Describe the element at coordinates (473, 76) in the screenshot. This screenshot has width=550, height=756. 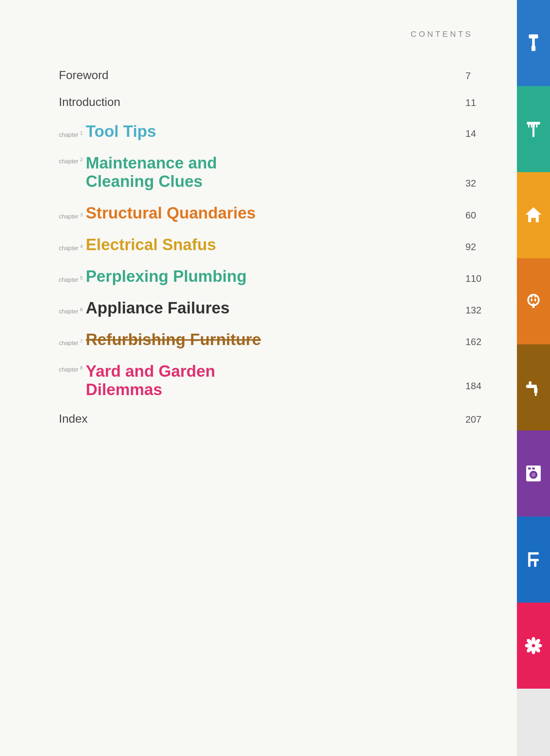
I see `page-number: 7` at that location.